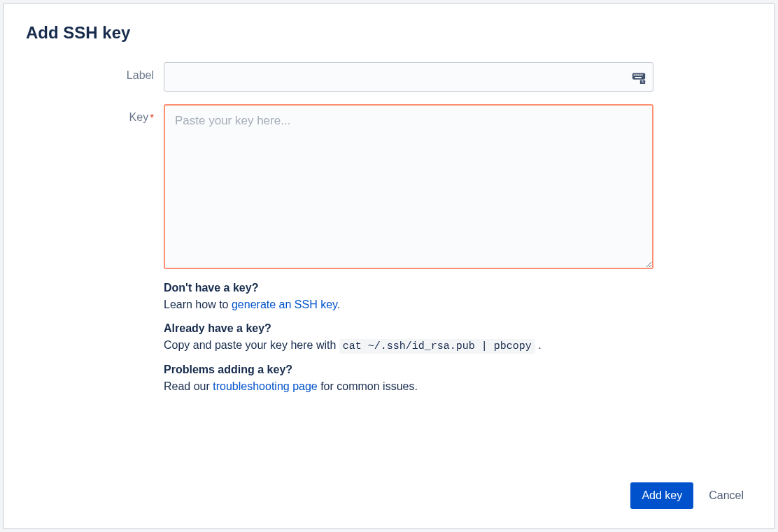  I want to click on help-have-key-text: Copy and paste your key here with cat ~/…, so click(409, 345).